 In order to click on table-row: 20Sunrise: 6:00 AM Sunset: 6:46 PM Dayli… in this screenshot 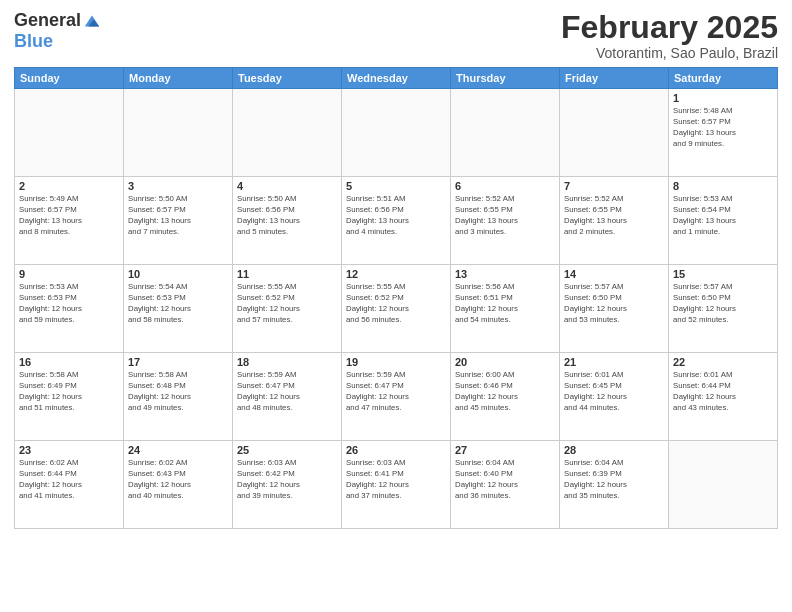, I will do `click(506, 397)`.